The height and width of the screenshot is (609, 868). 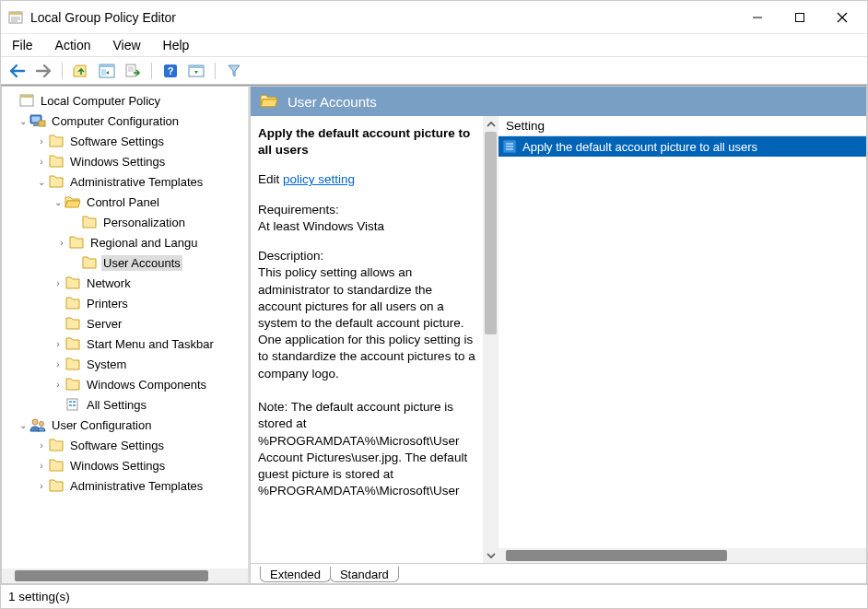 What do you see at coordinates (107, 71) in the screenshot?
I see `show-hide-tree-button` at bounding box center [107, 71].